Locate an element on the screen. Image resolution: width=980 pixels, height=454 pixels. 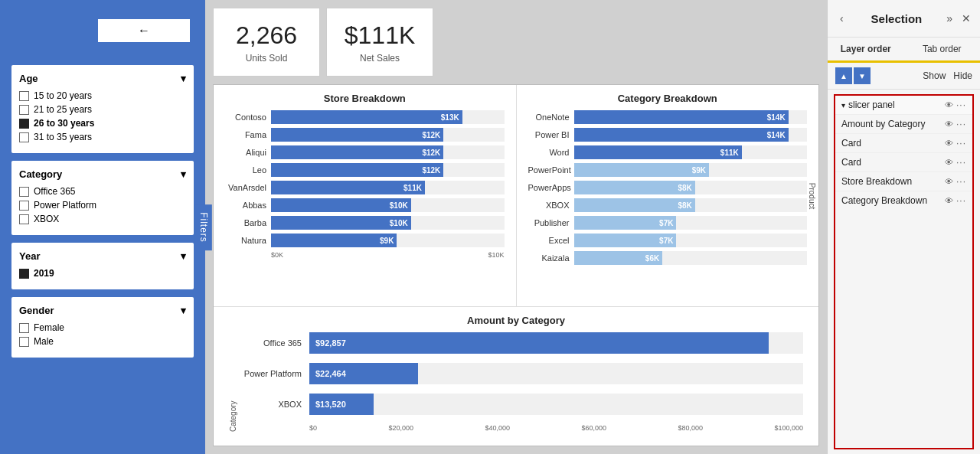
cat-bar-wrap: $8K is located at coordinates (691, 188).